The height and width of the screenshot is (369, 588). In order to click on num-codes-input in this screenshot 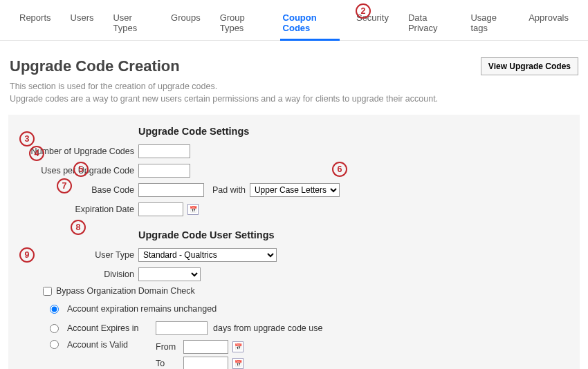, I will do `click(165, 151)`.